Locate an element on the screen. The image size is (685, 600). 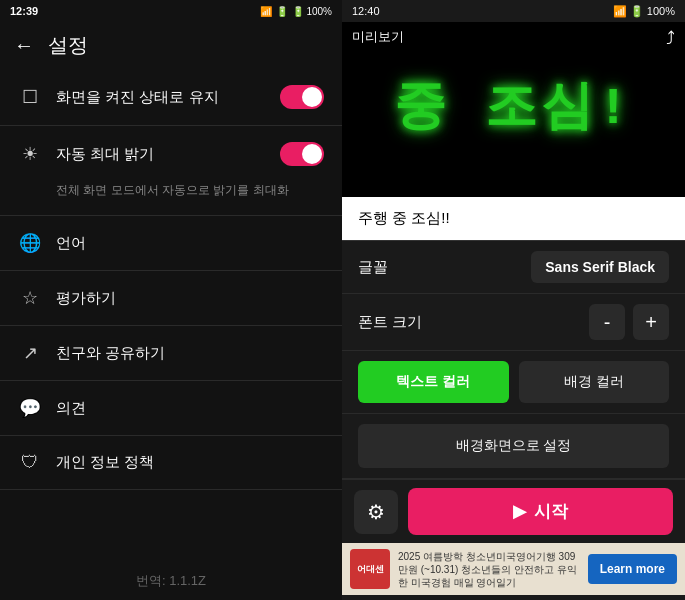
page-title: 설정 is located at coordinates (68, 46).